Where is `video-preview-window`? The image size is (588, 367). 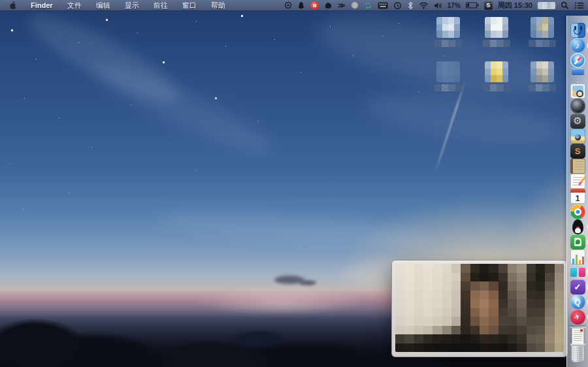 video-preview-window is located at coordinates (480, 308).